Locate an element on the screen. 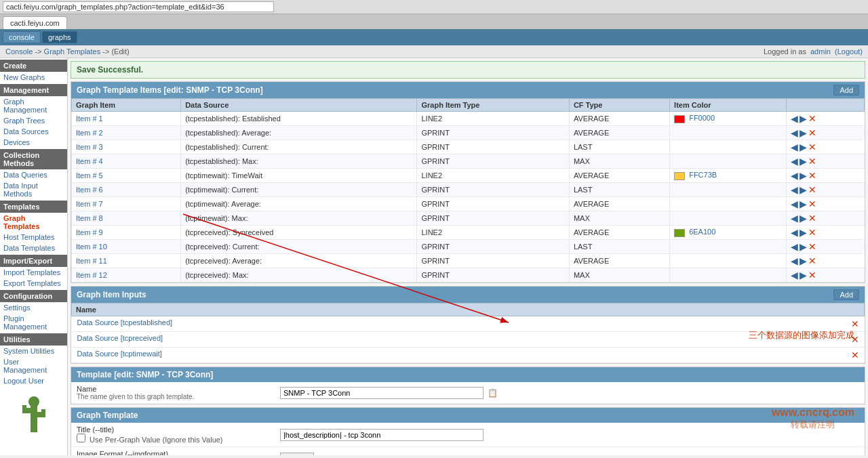 This screenshot has height=458, width=868. name-value-cell: 📋 is located at coordinates (570, 393).